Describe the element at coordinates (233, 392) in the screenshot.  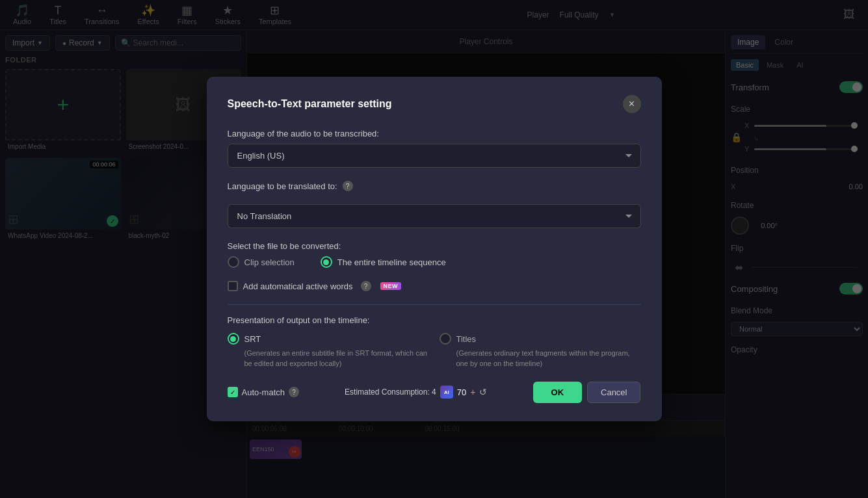
I see `auto-match-checkbox: ✓` at that location.